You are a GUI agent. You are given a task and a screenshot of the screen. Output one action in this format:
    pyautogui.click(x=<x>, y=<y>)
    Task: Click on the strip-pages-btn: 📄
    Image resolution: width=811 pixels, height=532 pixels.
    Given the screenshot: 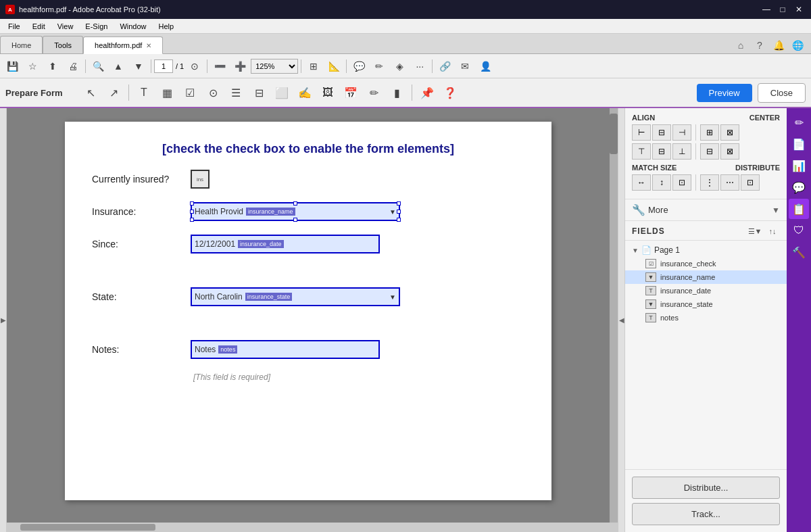 What is the action you would take?
    pyautogui.click(x=799, y=144)
    